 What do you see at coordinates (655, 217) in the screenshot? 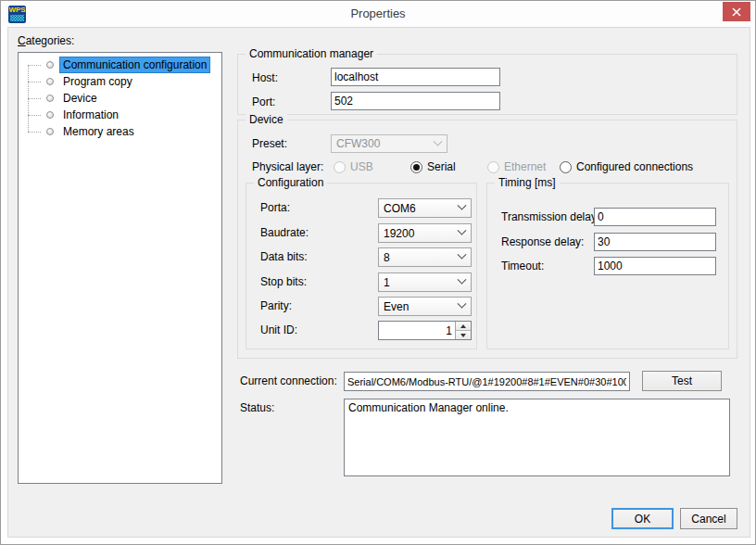
I see `transmission-delay-input` at bounding box center [655, 217].